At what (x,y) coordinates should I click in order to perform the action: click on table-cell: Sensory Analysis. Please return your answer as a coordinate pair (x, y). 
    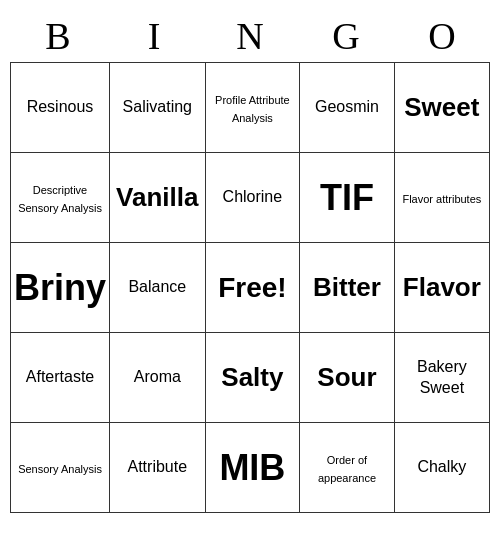
    Looking at the image, I should click on (60, 468).